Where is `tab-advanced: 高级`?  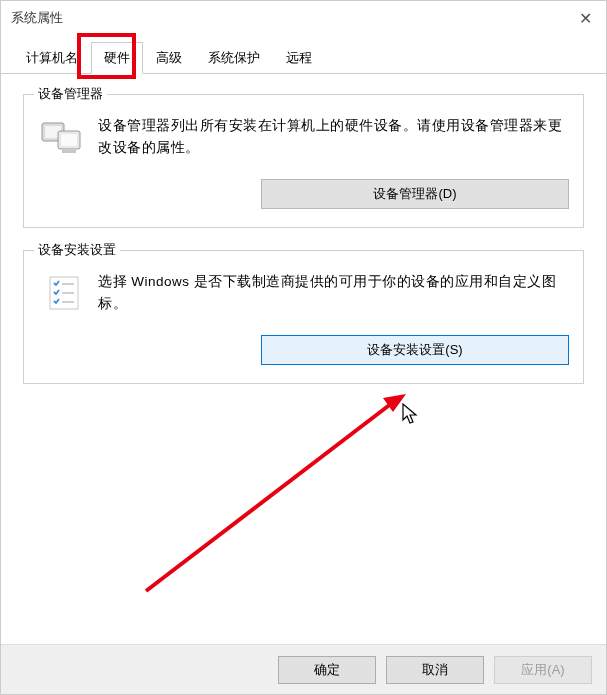
tab-advanced: 高级 is located at coordinates (169, 58).